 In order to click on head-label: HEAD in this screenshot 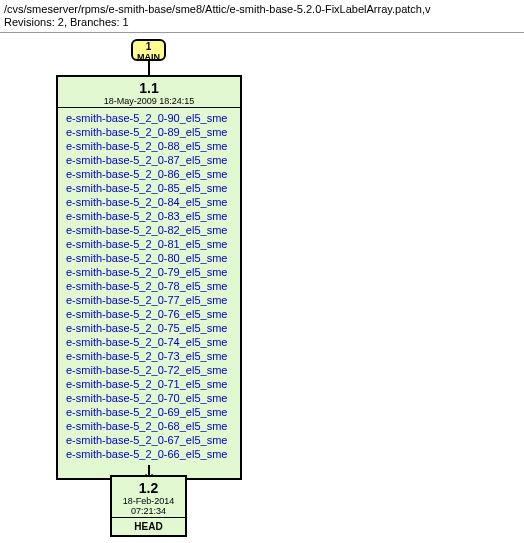, I will do `click(148, 526)`.